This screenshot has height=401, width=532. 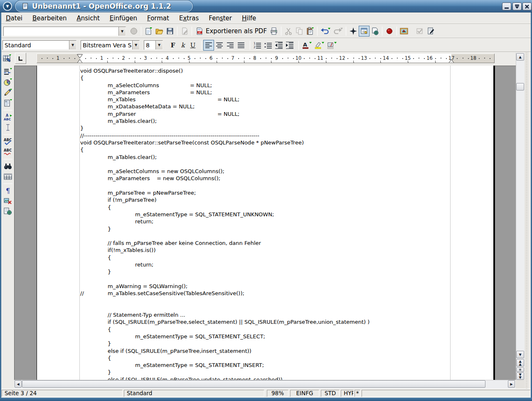 What do you see at coordinates (330, 394) in the screenshot?
I see `status-selection-mode: STD` at bounding box center [330, 394].